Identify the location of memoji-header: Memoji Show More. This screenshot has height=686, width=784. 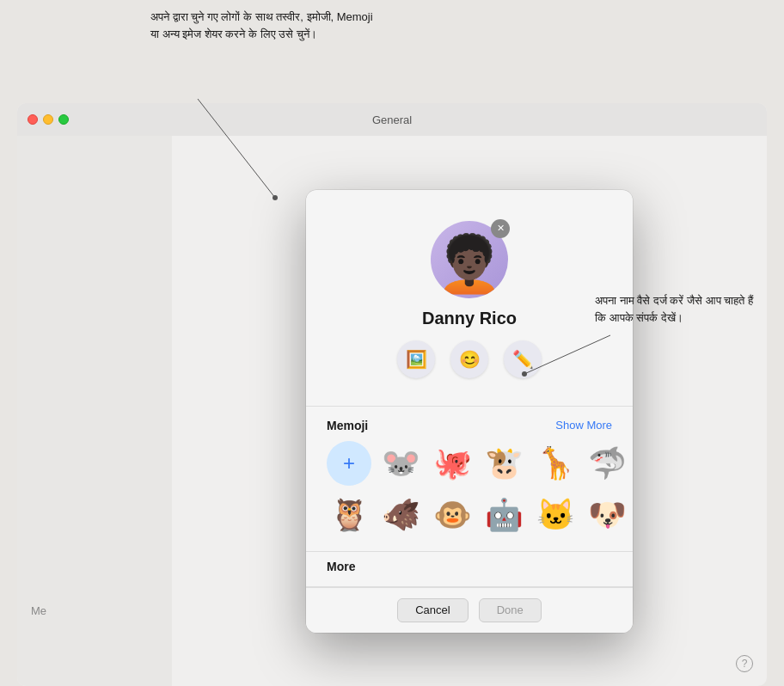
(469, 426).